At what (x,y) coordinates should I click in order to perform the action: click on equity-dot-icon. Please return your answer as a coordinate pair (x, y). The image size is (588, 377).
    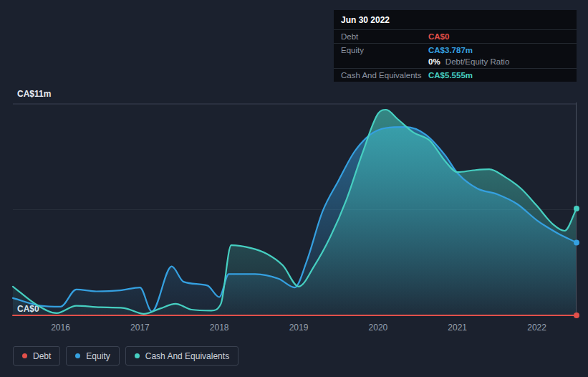
    Looking at the image, I should click on (77, 355).